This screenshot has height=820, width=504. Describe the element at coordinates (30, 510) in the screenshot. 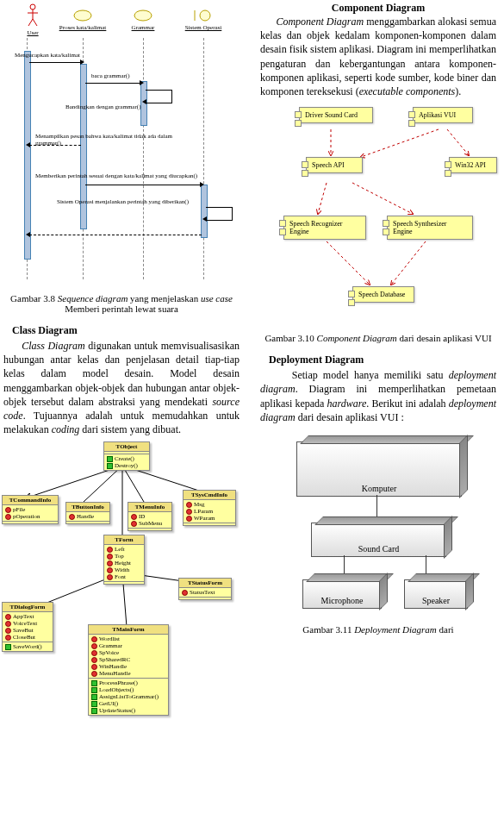

I see `class-tcommandinfo: TCommandInfo pFile pOperation` at that location.